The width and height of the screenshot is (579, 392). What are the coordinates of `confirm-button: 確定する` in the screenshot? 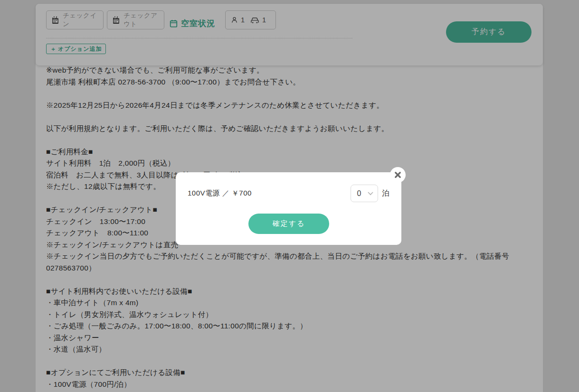 It's located at (289, 224).